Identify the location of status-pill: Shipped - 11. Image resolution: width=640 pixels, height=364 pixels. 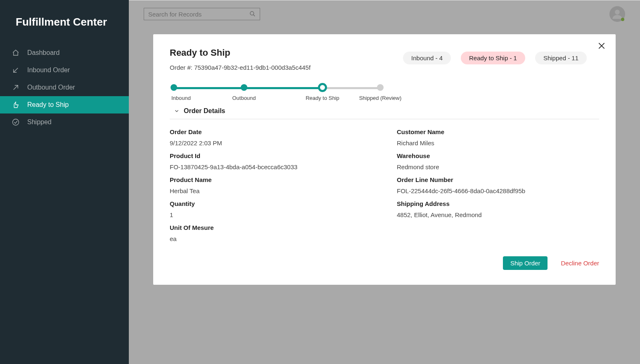
(561, 58).